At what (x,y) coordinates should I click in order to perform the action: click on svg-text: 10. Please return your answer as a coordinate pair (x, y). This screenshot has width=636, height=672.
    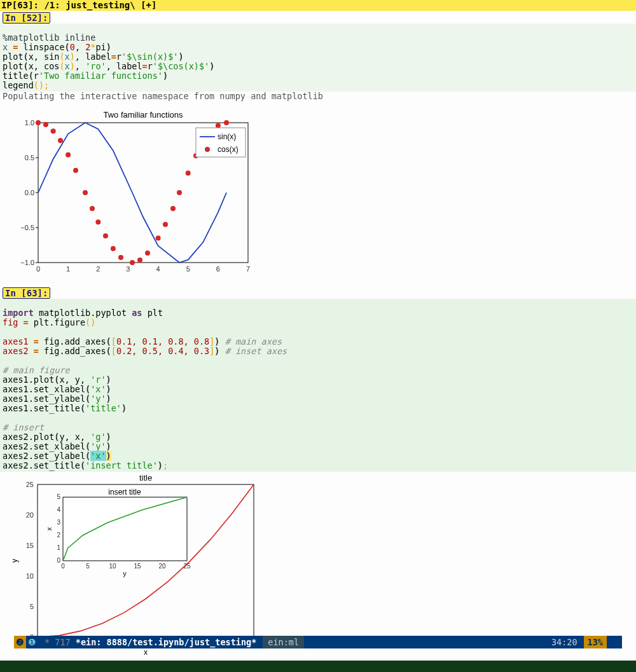
    Looking at the image, I should click on (30, 576).